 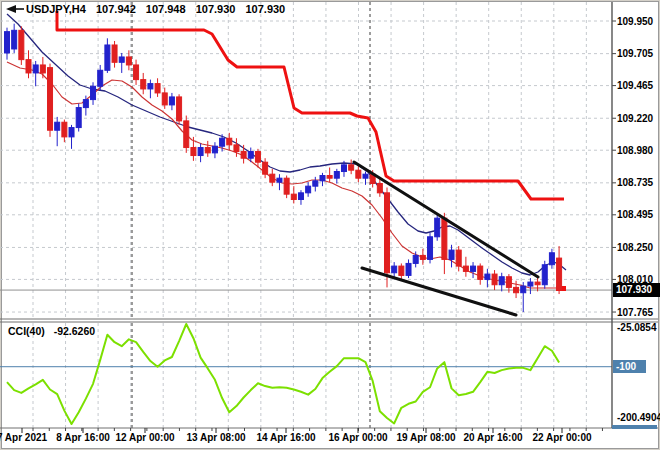 I want to click on price-axis-label: 108.250, so click(x=636, y=248).